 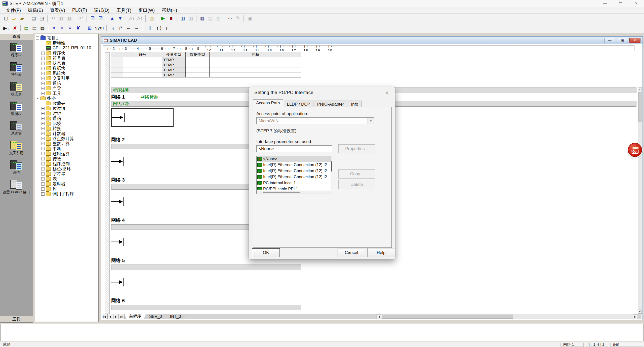 What do you see at coordinates (67, 88) in the screenshot?
I see `tree-item: +向导` at bounding box center [67, 88].